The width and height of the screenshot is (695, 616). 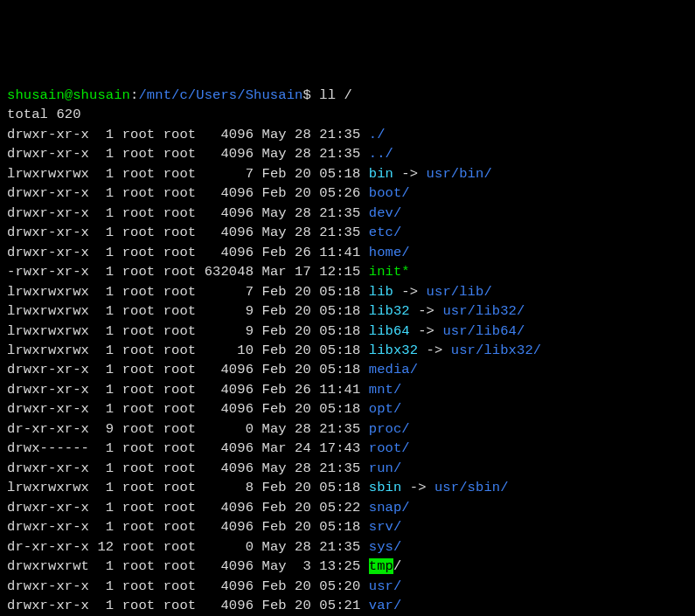 I want to click on file-name: lib, so click(x=381, y=292).